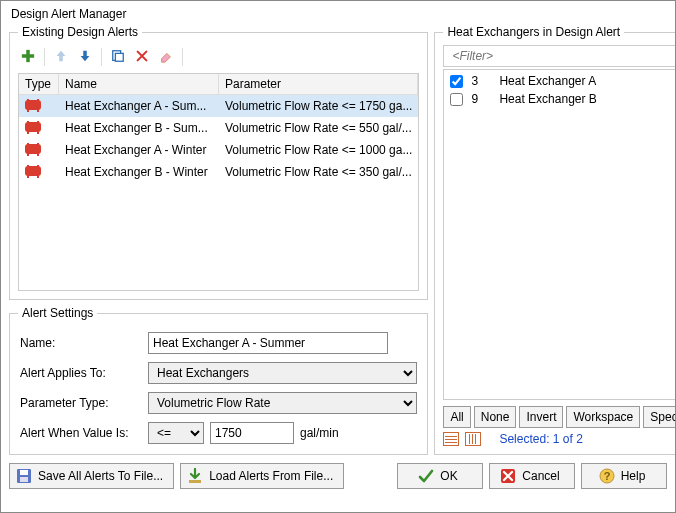 The width and height of the screenshot is (676, 513). I want to click on applies-select: Heat Exchangers, so click(282, 373).